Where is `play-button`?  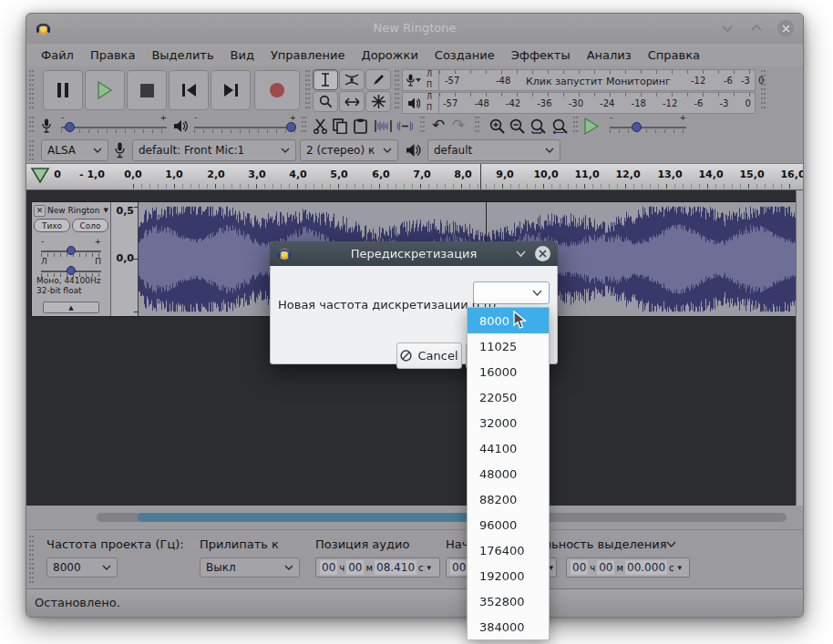
play-button is located at coordinates (105, 90).